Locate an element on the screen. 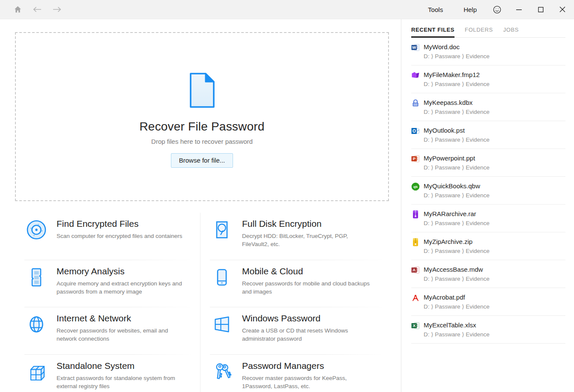 The image size is (574, 392). memory-chip-icon is located at coordinates (36, 277).